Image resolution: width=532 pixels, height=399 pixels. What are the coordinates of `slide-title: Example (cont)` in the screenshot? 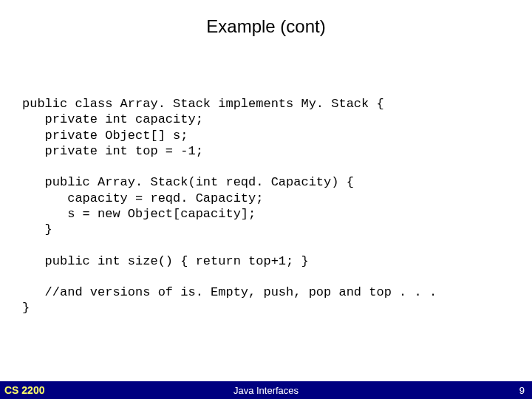 It's located at (266, 18).